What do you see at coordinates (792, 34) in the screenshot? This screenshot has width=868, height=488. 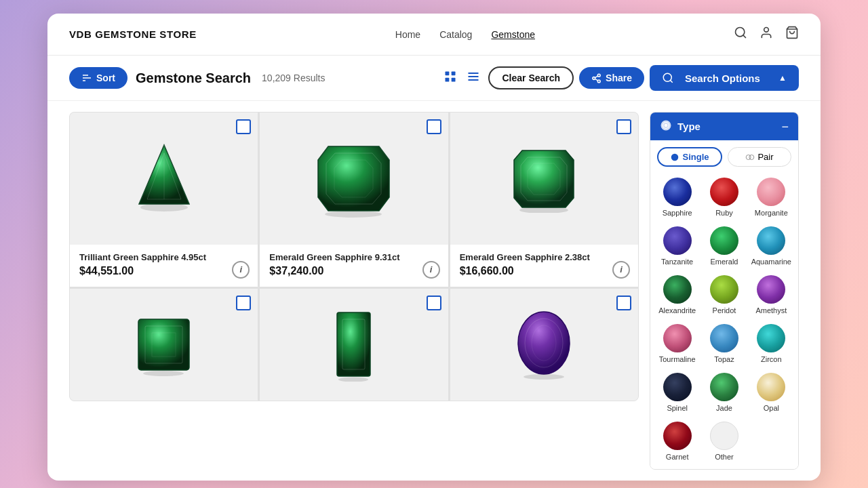 I see `cart-icon` at bounding box center [792, 34].